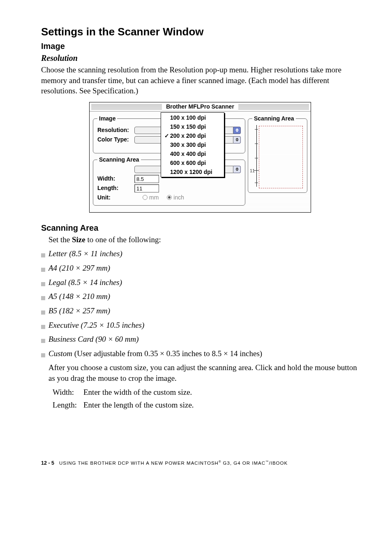 This screenshot has height=556, width=392. Describe the element at coordinates (252, 171) in the screenshot. I see `ruler-label: 11` at that location.